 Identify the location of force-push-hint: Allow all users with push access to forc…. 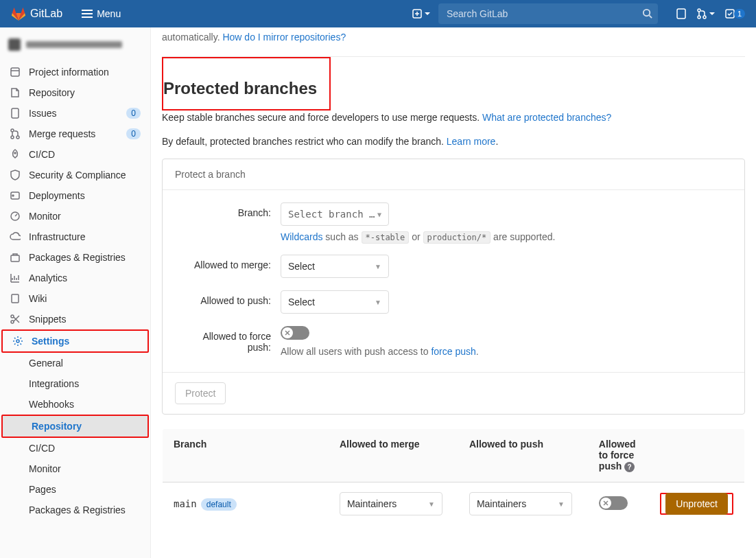
(380, 351).